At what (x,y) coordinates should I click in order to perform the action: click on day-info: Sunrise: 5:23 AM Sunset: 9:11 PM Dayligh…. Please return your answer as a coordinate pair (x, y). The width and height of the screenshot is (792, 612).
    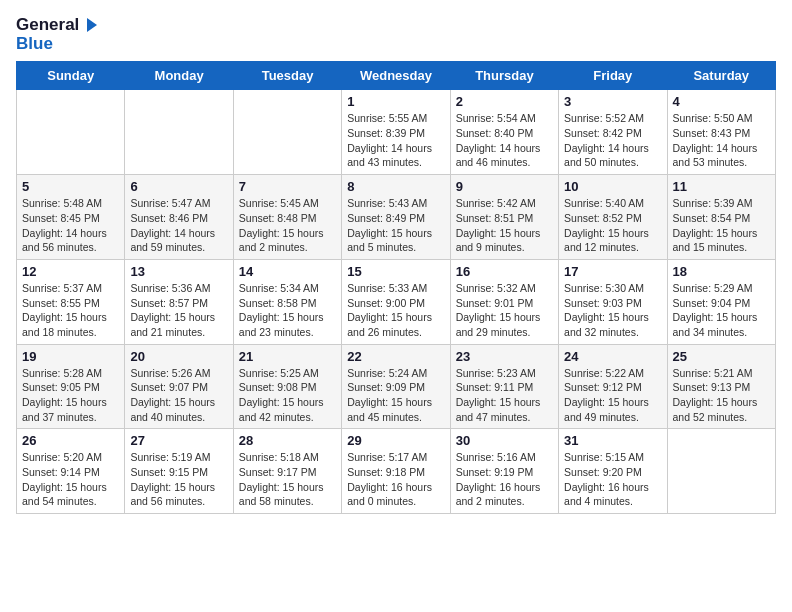
    Looking at the image, I should click on (504, 396).